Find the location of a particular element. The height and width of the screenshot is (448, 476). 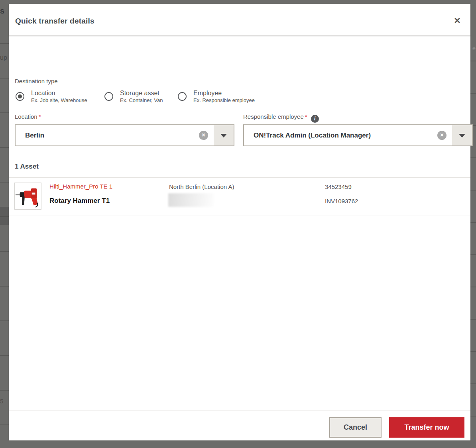

radio-label: Employee is located at coordinates (224, 93).